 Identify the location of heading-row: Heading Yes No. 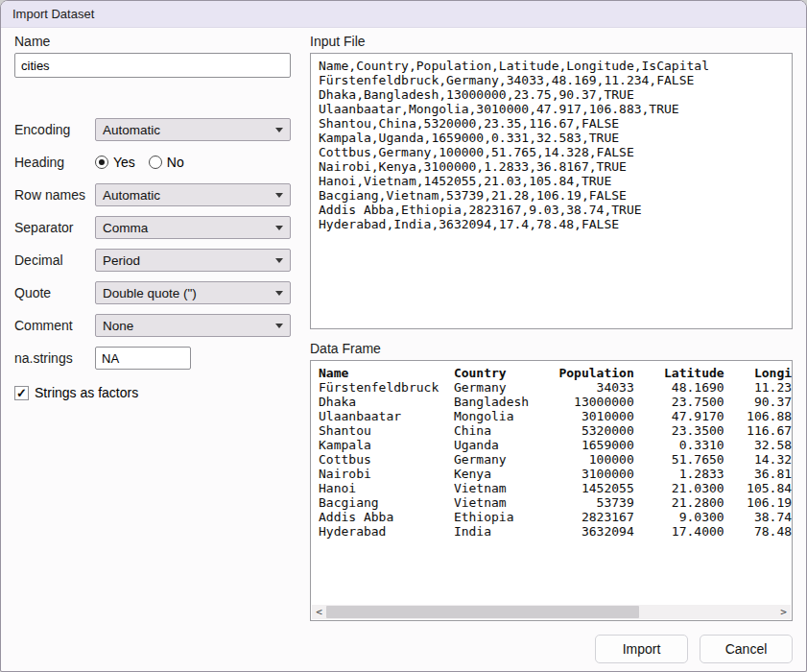
(153, 162).